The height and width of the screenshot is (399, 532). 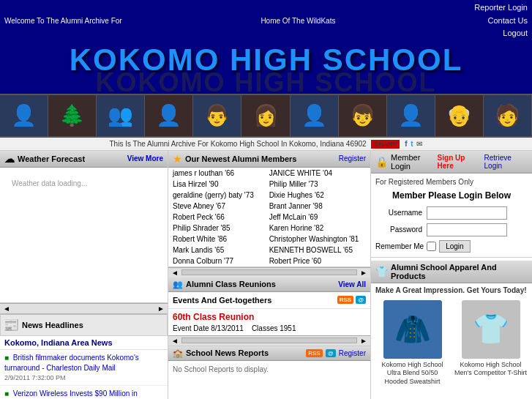 I want to click on login-header: 🔒 Member Login Sign Up Here Retrieve Log…, so click(x=452, y=163).